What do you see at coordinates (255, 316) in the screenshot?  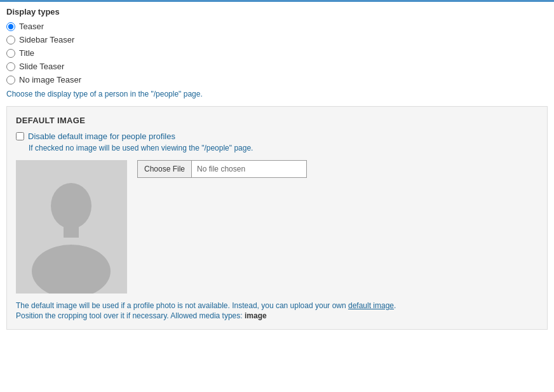 I see `footer-line2-bold: image` at bounding box center [255, 316].